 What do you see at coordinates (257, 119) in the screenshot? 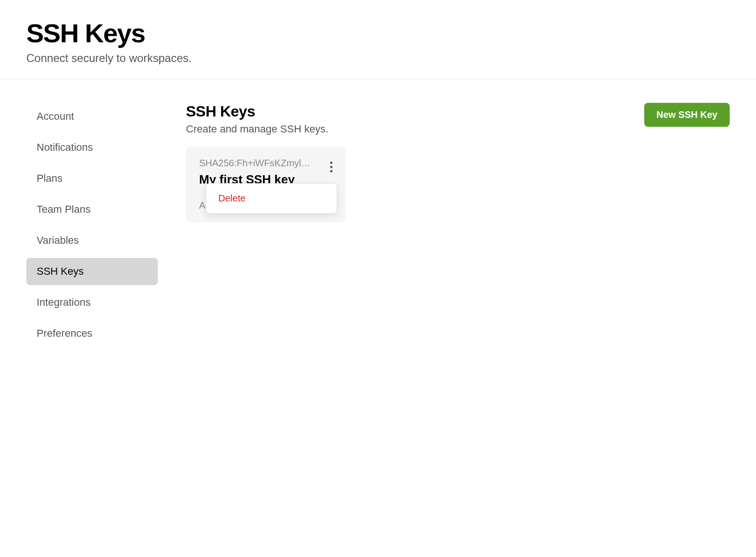
I see `section-title-block: SSH Keys Create and manage SSH keys.` at bounding box center [257, 119].